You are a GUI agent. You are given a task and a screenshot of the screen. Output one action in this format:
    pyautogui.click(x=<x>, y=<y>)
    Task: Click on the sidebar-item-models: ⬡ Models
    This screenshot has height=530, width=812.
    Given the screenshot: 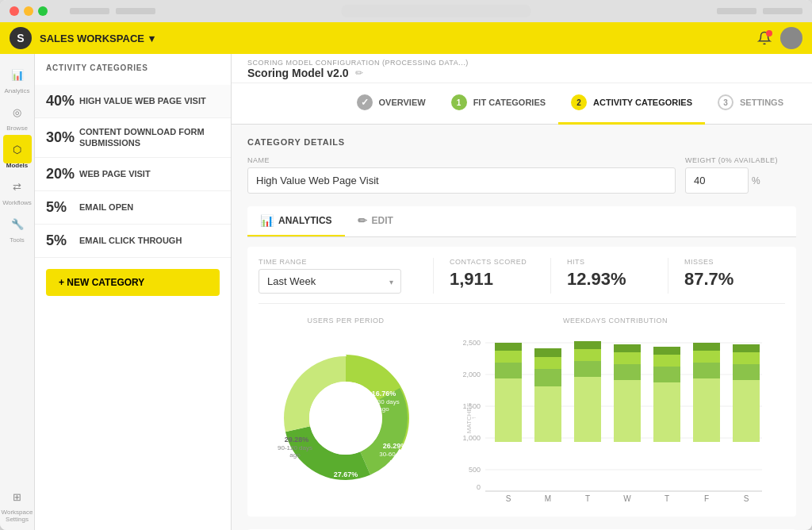 What is the action you would take?
    pyautogui.click(x=17, y=152)
    